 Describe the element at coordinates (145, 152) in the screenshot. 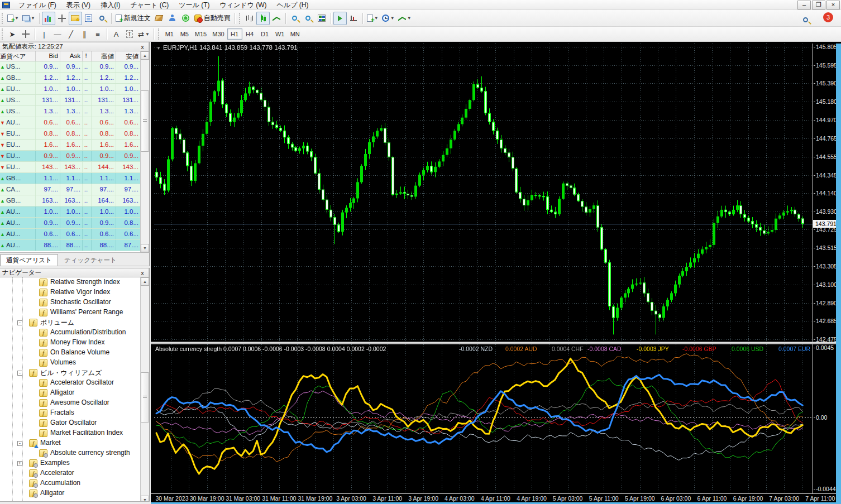

I see `market-watch-scrollbar: ▲ ▼` at that location.